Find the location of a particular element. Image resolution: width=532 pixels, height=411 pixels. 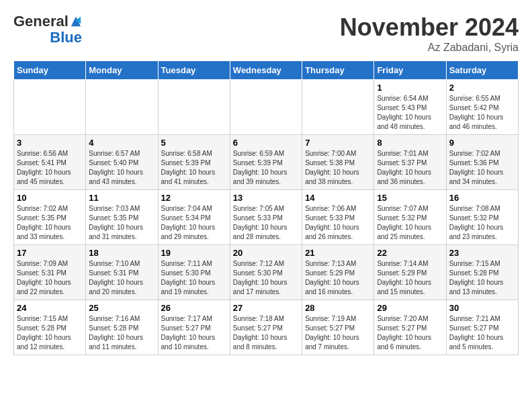

calendar-day-cell: 28Sunrise: 7:19 AM Sunset: 5:27 PM Dayli… is located at coordinates (339, 328).